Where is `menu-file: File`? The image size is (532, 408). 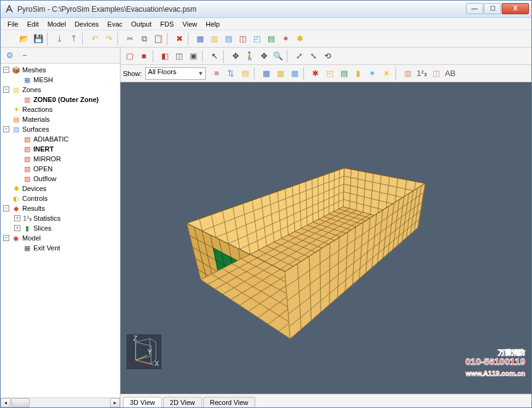
menu-file: File is located at coordinates (13, 24).